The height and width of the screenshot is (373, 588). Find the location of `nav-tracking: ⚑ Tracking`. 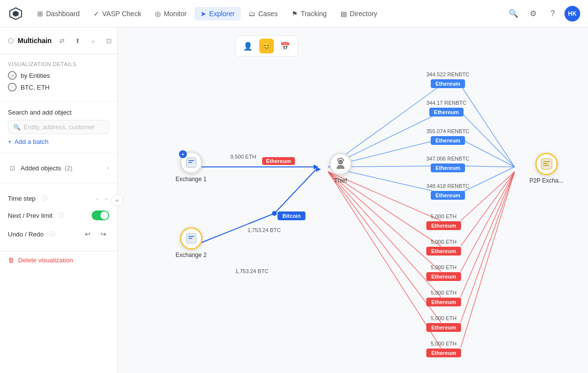

nav-tracking: ⚑ Tracking is located at coordinates (309, 14).